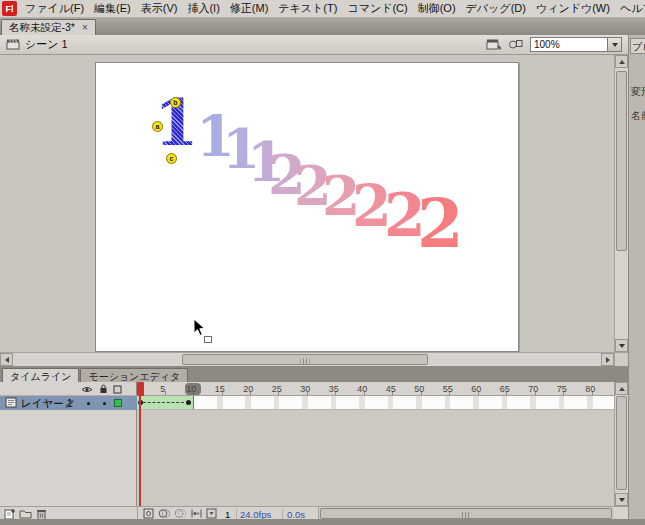  What do you see at coordinates (104, 404) in the screenshot?
I see `layer-lock-dot` at bounding box center [104, 404].